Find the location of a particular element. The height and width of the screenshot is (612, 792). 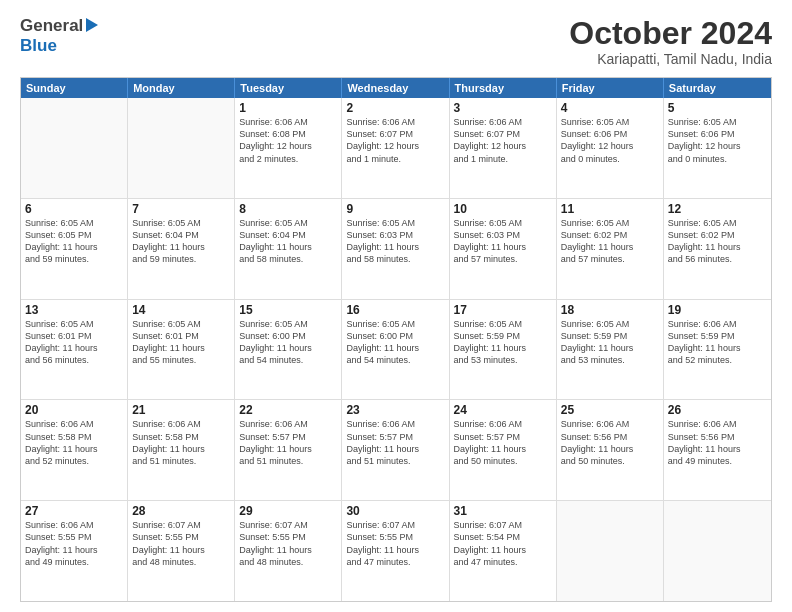

day-number: 22 is located at coordinates (288, 410).